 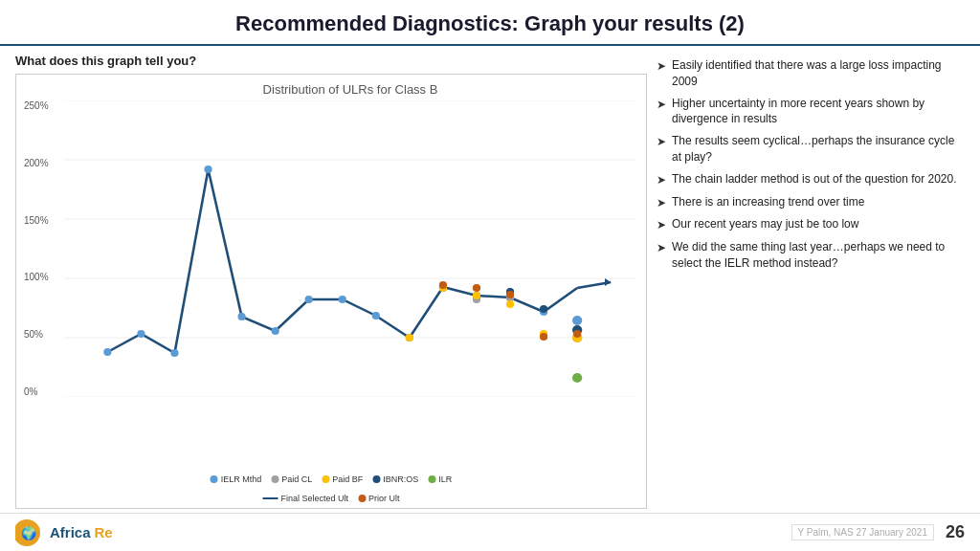 I want to click on legend-dot-ilr, so click(x=432, y=479).